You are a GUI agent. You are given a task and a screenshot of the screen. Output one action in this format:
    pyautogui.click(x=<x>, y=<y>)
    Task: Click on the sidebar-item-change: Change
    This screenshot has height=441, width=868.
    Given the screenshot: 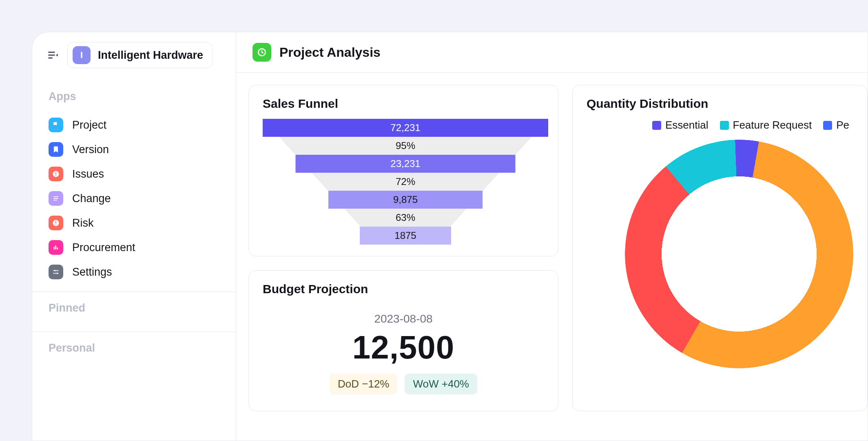 What is the action you would take?
    pyautogui.click(x=134, y=198)
    